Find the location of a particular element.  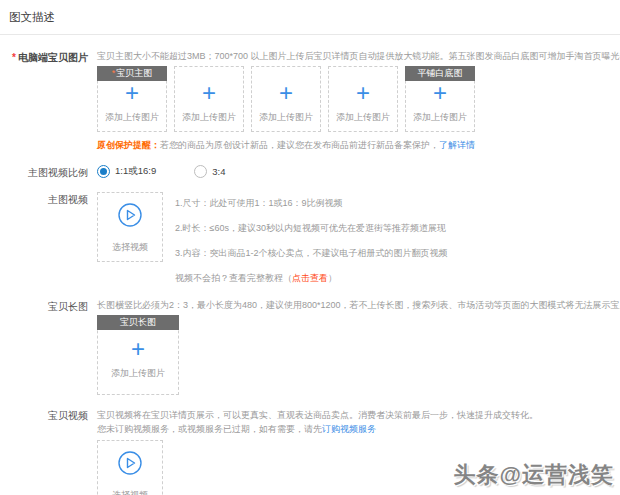

tip-duration: 2.时长：≤60s，建议30秒以内短视频可优先在爱逛街等推荐频道展现 is located at coordinates (312, 228).